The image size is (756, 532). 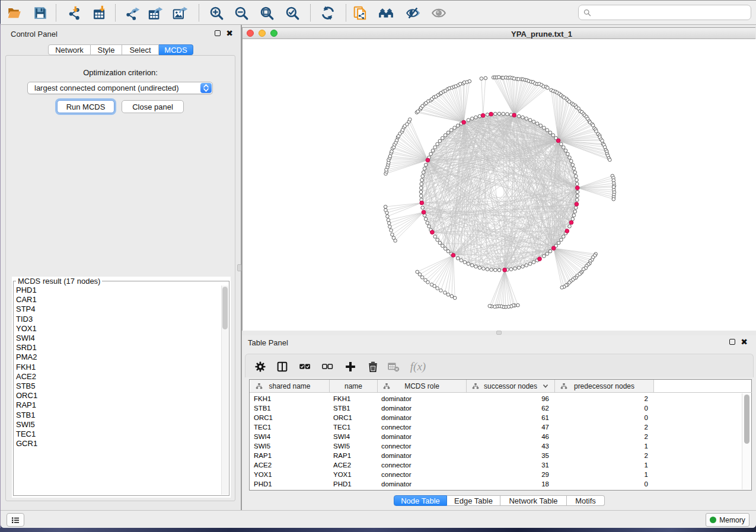 What do you see at coordinates (117, 319) in the screenshot?
I see `mcds-node-item: TID3` at bounding box center [117, 319].